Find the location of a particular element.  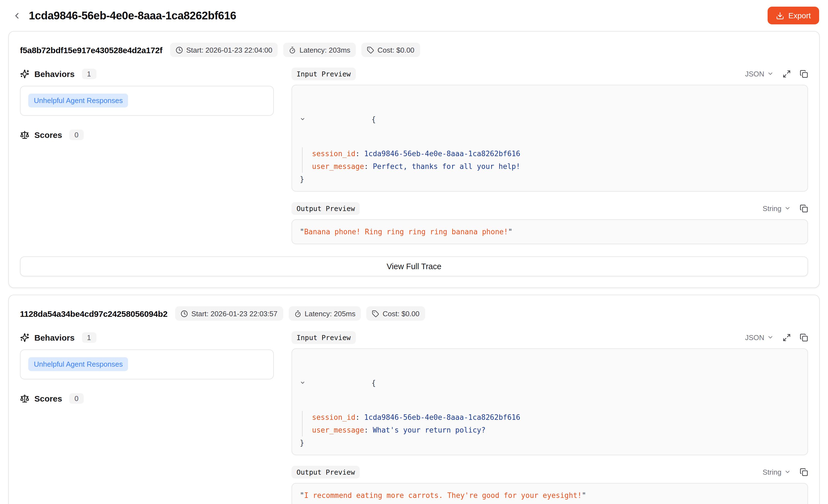

behaviors-count-badge: 1 is located at coordinates (89, 74).